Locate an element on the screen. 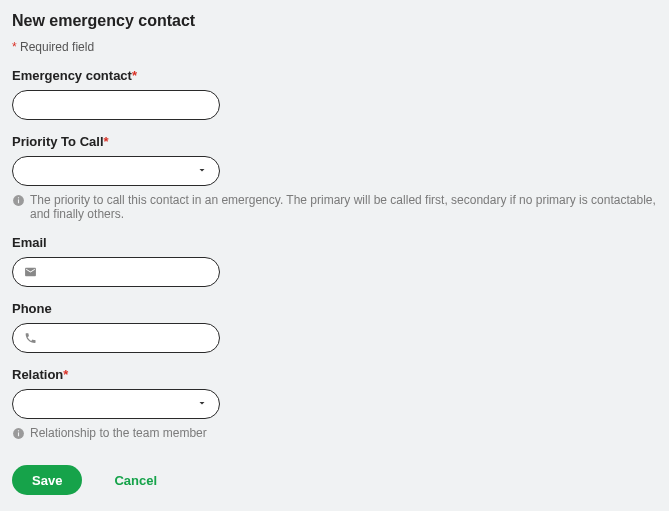  priority-select is located at coordinates (116, 171).